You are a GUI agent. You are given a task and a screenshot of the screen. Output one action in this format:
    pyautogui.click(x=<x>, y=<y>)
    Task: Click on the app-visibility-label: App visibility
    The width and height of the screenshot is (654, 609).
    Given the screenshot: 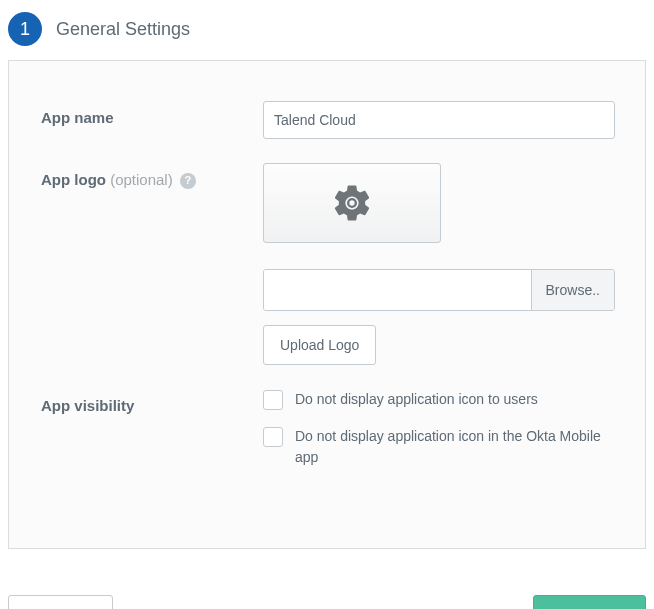 What is the action you would take?
    pyautogui.click(x=152, y=402)
    